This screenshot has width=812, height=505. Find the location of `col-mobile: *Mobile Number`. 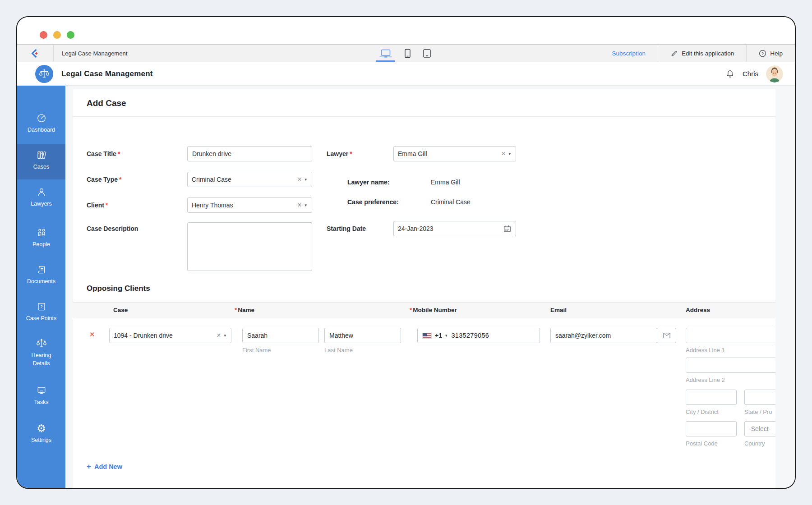

col-mobile: *Mobile Number is located at coordinates (433, 310).